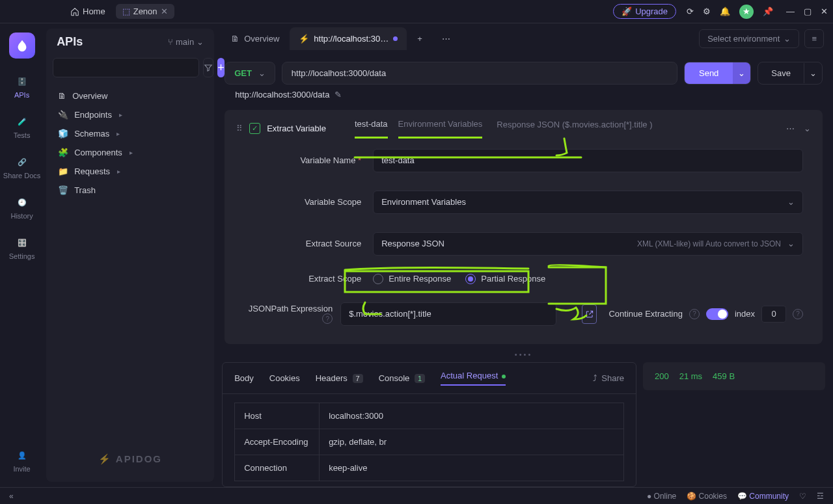 The image size is (833, 504). I want to click on gear-icon: ⚙, so click(707, 12).